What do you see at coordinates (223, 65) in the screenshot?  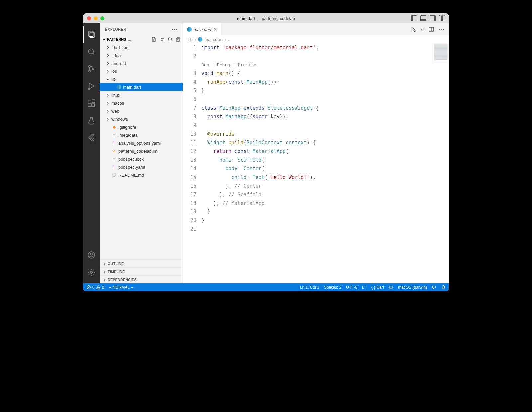 I see `codelens-debug: Debug` at bounding box center [223, 65].